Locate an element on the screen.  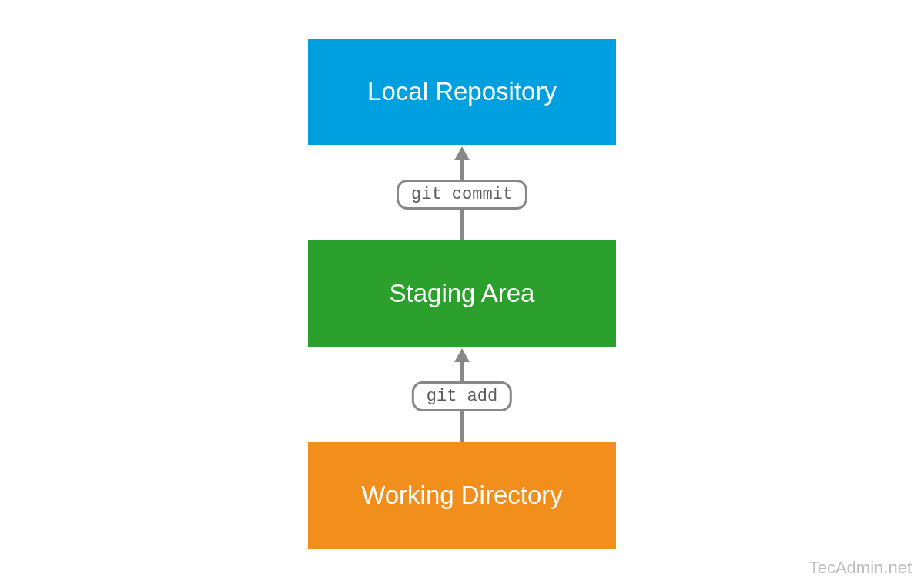
local-repository-box: Local Repository is located at coordinates (462, 92).